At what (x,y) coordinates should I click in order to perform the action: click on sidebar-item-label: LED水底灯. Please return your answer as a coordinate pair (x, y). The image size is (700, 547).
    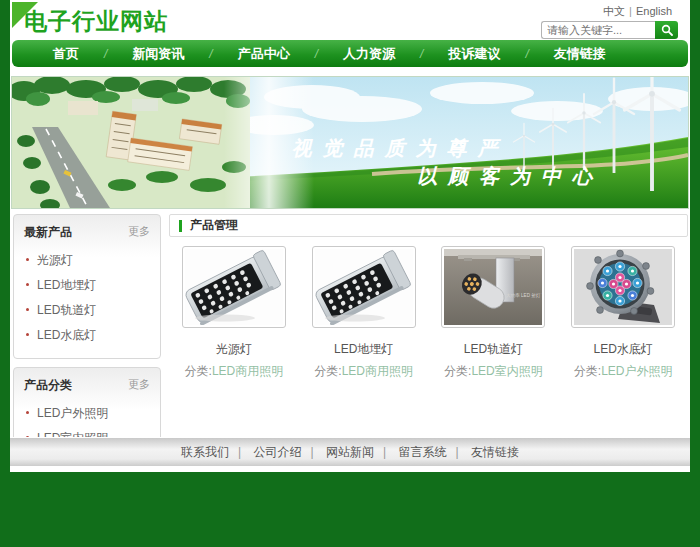
    Looking at the image, I should click on (66, 335).